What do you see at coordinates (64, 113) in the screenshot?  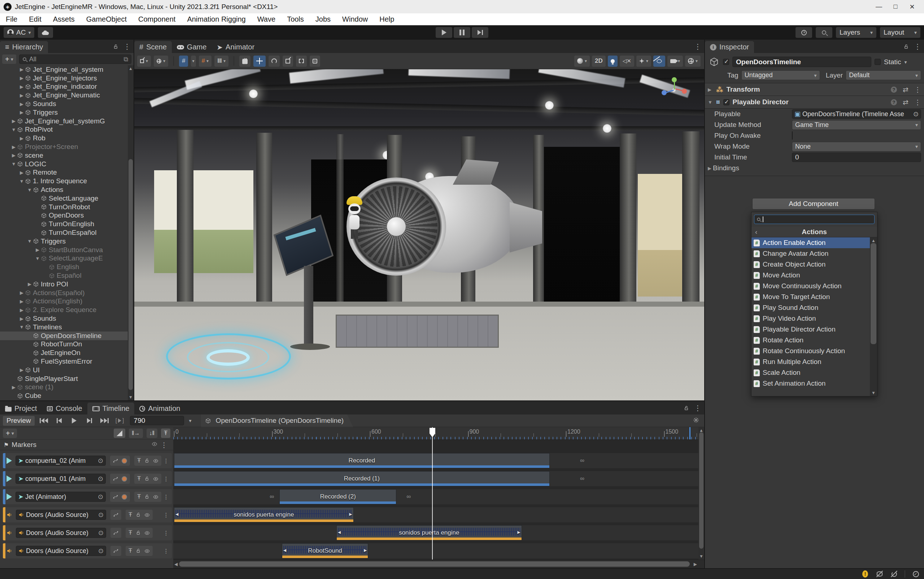 I see `hierarchy-item-triggers: ▶Triggers` at bounding box center [64, 113].